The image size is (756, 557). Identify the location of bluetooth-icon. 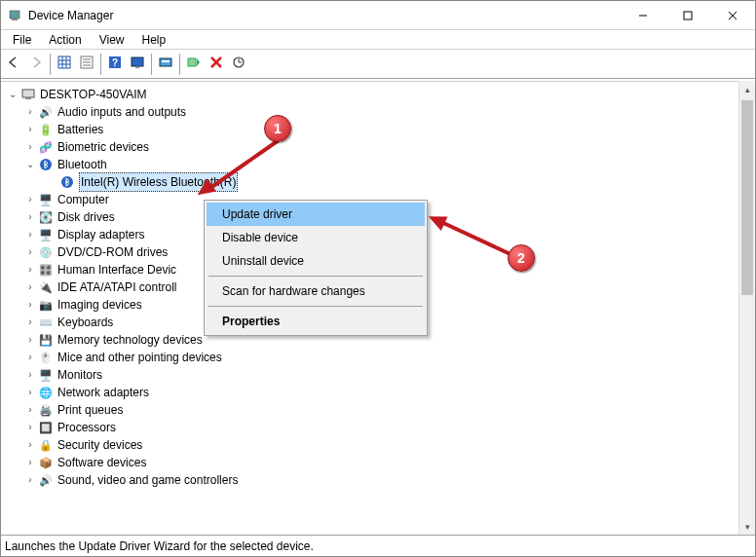
(67, 182).